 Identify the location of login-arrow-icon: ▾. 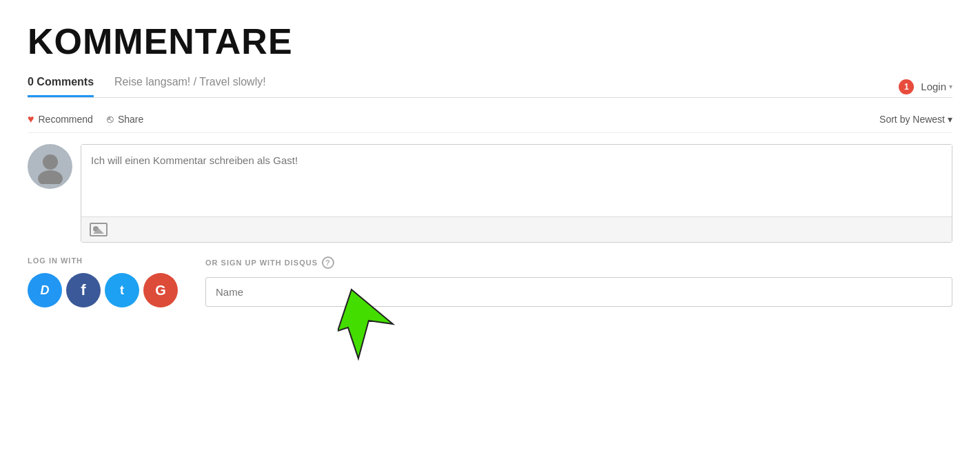
(951, 87).